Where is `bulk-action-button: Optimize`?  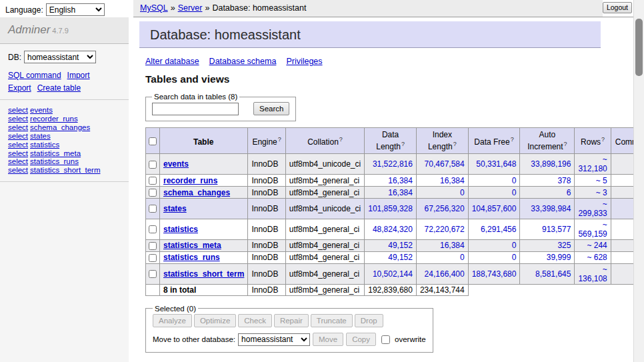 bulk-action-button: Optimize is located at coordinates (215, 321).